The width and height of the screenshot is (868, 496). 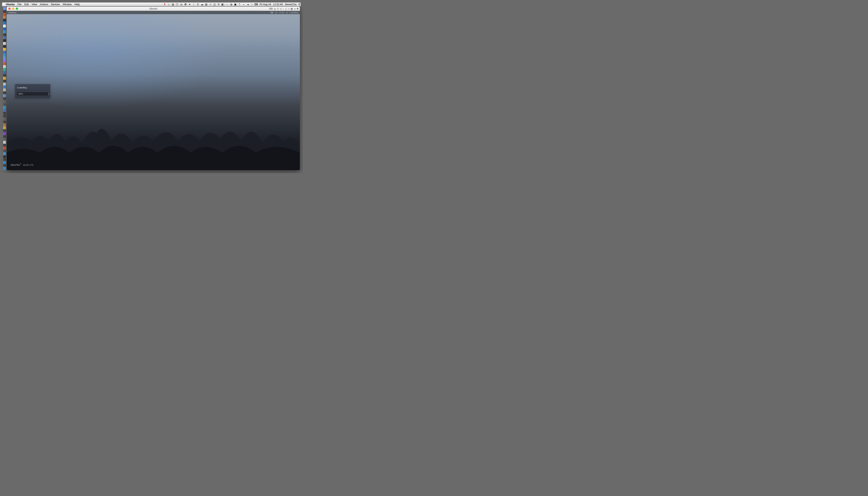 What do you see at coordinates (256, 4) in the screenshot?
I see `input-icon: ⌨` at bounding box center [256, 4].